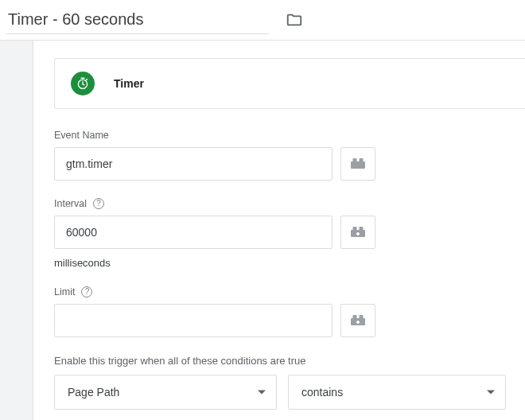 This screenshot has height=420, width=525. I want to click on titlebar, so click(262, 20).